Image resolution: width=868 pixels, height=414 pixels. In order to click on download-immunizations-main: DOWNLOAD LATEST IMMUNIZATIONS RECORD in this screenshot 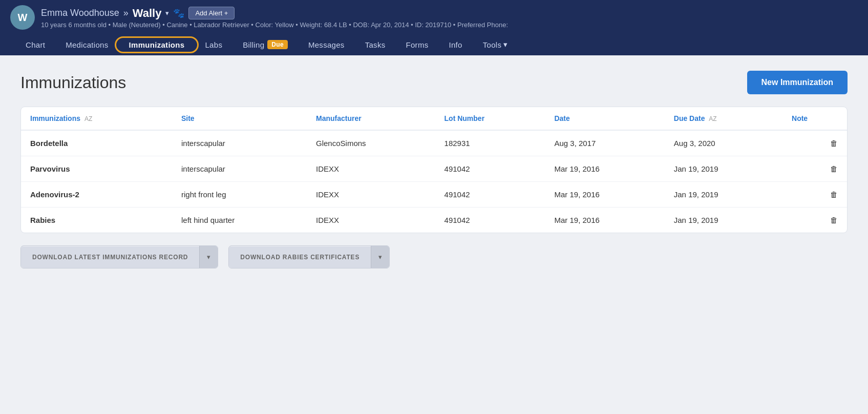, I will do `click(110, 257)`.